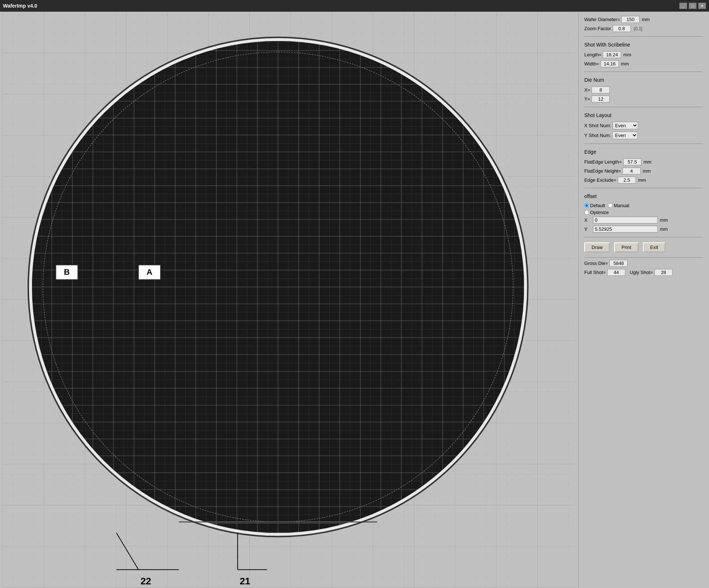  I want to click on action-buttons: Draw Print Exit, so click(644, 247).